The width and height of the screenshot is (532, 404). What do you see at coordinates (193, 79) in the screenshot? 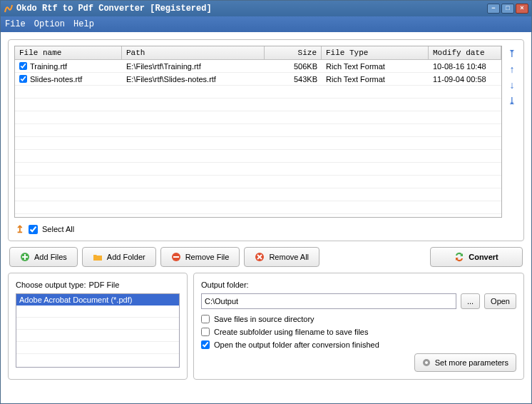
I see `cell-path: E:\Files\rtf\Slides-notes.rtf` at bounding box center [193, 79].